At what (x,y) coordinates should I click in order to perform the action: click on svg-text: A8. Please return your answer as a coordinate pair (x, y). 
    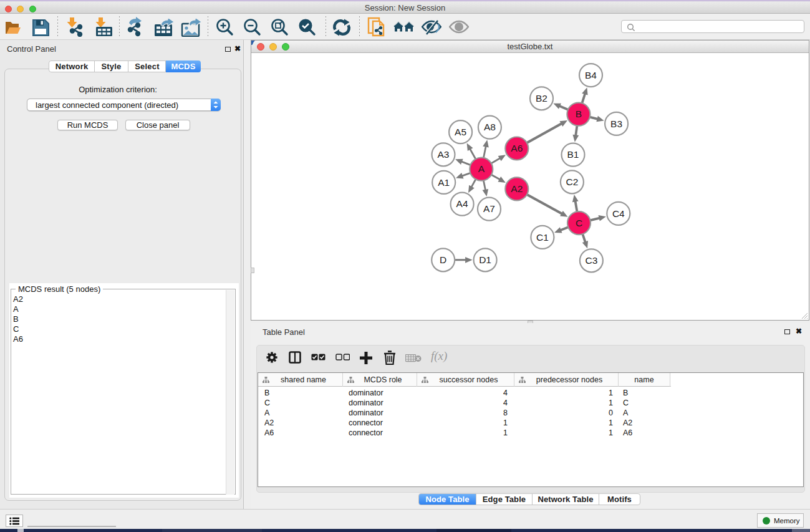
    Looking at the image, I should click on (490, 127).